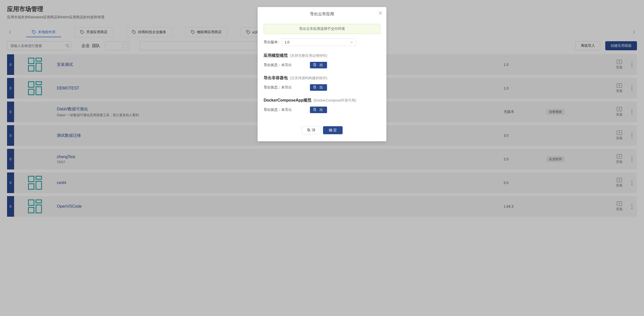  Describe the element at coordinates (322, 74) in the screenshot. I see `export-modal: 导出云市应用 导出云市应用适用于交付环境 导出版本: 1.0 应用模型规范 (支…` at that location.